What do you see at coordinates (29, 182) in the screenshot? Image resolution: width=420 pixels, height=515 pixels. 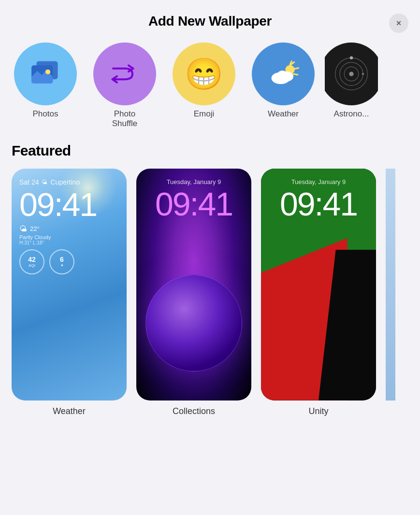 I see `weather-date: Sat 24` at bounding box center [29, 182].